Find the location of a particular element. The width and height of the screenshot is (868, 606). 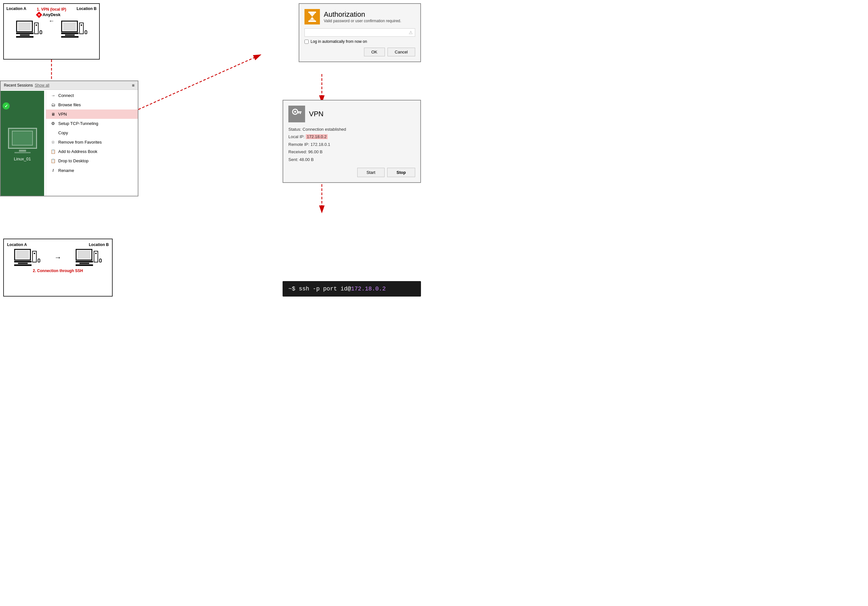

auto-login-checkbox is located at coordinates (306, 42).